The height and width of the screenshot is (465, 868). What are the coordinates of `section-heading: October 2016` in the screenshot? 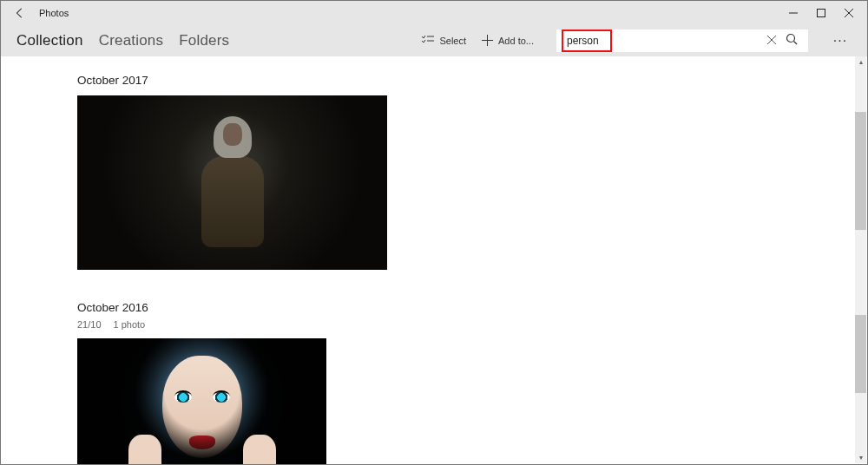 It's located at (434, 307).